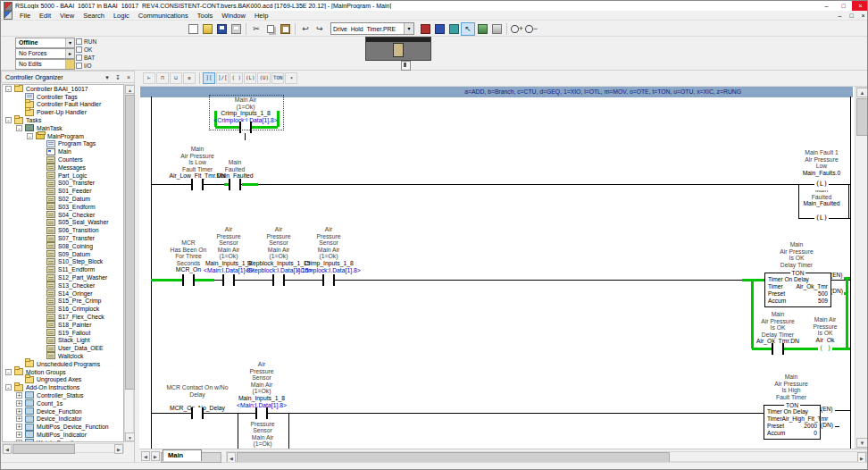 The height and width of the screenshot is (470, 868). Describe the element at coordinates (63, 434) in the screenshot. I see `tree-item: +MultiPos_Indicator` at that location.